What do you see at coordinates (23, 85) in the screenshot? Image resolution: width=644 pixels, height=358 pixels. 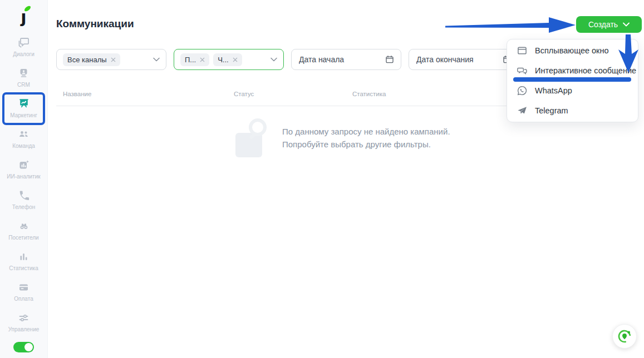 I see `sidebar-item-label: CRM` at bounding box center [23, 85].